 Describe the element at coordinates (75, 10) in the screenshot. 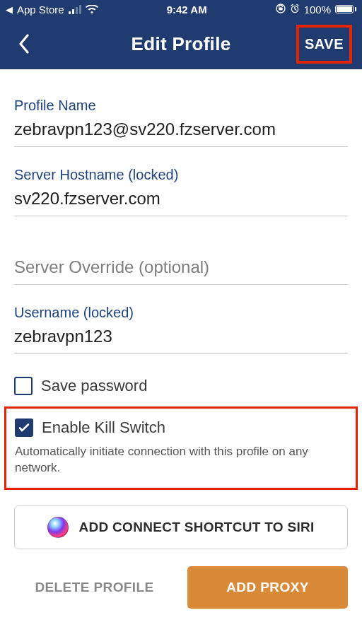

I see `cellular-signal-icon` at that location.